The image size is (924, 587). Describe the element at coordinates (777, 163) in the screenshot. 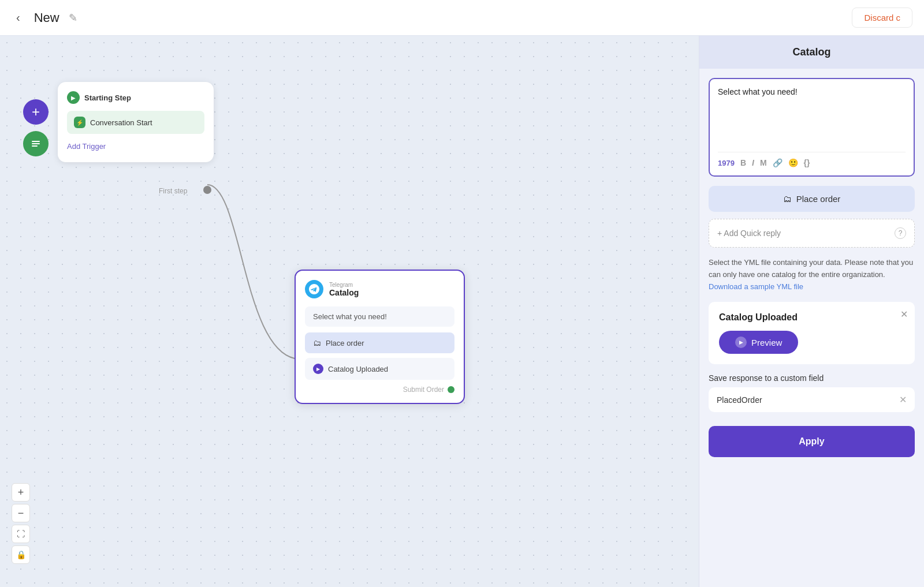

I see `link-icon: 🔗` at that location.